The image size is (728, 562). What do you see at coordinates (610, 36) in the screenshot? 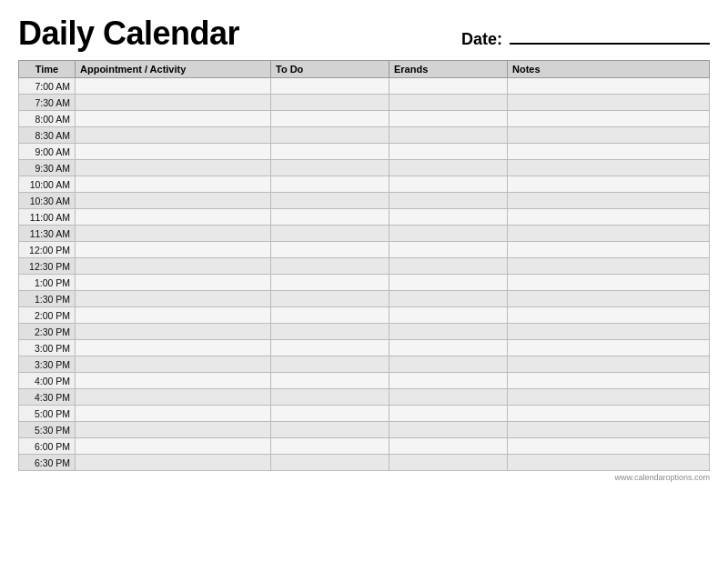
I see `date-input-line` at bounding box center [610, 36].